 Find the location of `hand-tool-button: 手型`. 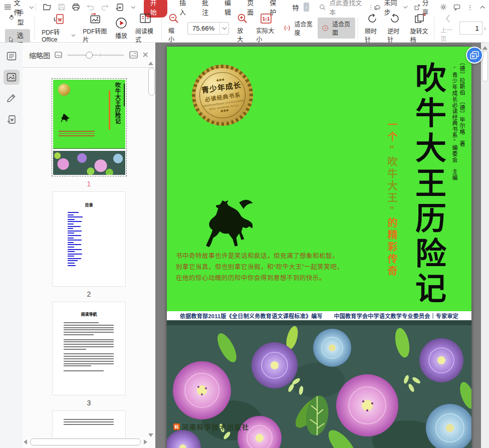

hand-tool-button: 手型 is located at coordinates (18, 17).